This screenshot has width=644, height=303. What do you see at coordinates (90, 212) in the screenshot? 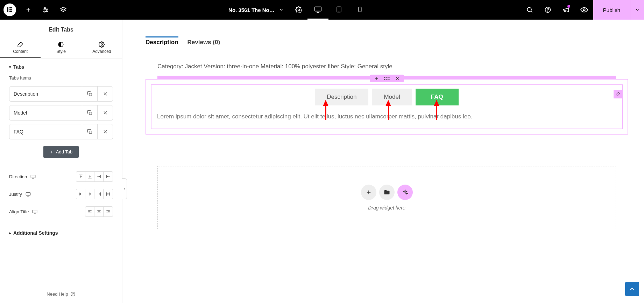
I see `align-left` at bounding box center [90, 212].